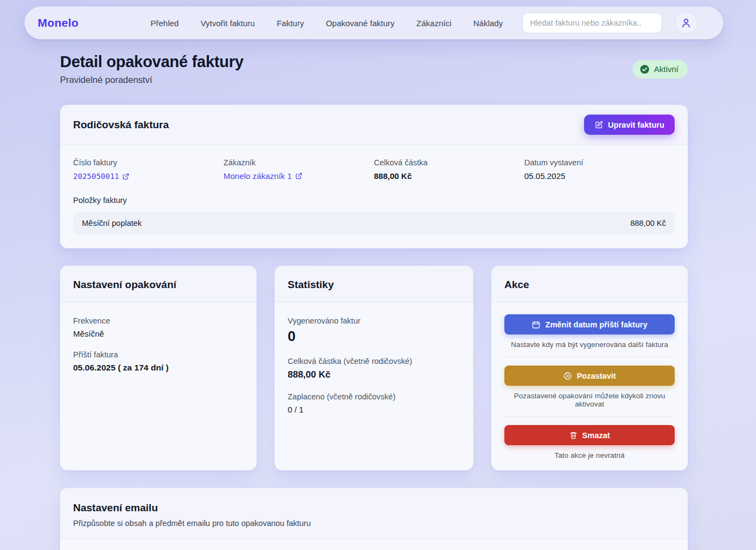  What do you see at coordinates (600, 169) in the screenshot?
I see `field-issue-date: Datum vystavení 05.05.2025` at bounding box center [600, 169].